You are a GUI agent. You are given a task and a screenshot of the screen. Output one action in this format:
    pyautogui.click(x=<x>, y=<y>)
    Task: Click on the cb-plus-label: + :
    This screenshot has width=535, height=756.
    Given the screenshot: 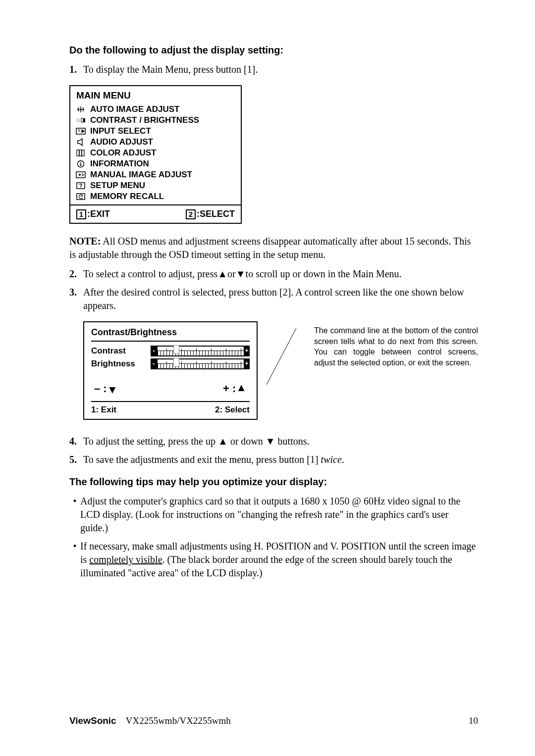 What is the action you would take?
    pyautogui.click(x=229, y=388)
    